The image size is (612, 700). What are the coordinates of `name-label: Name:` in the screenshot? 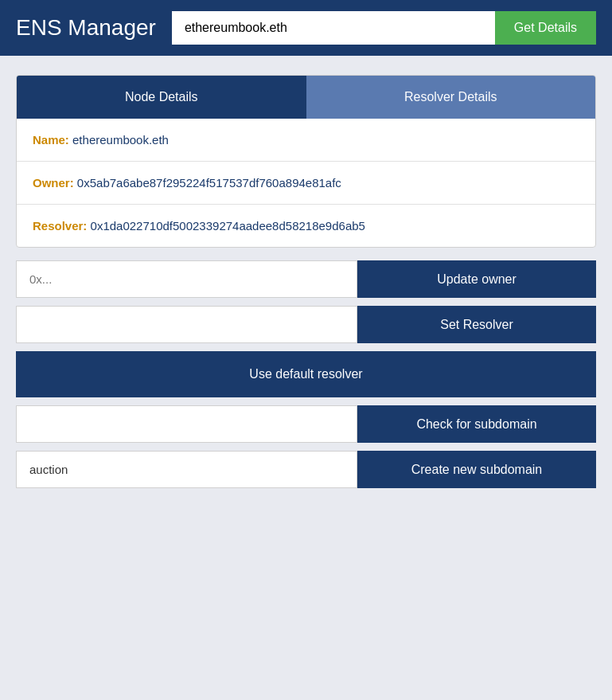 It's located at (51, 140).